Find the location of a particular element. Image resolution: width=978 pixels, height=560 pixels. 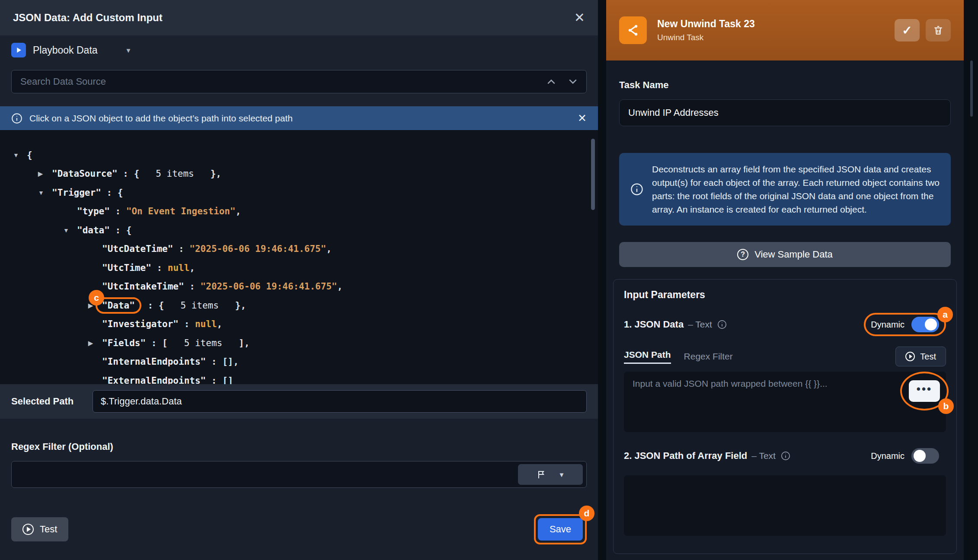

task-title: New Unwind Task 23 is located at coordinates (706, 24).